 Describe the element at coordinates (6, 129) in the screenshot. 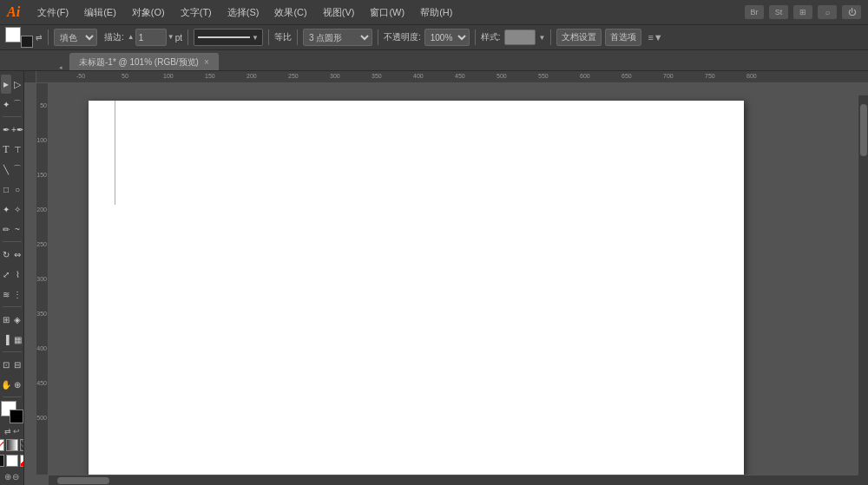

I see `pen-tool-button: ✒` at that location.